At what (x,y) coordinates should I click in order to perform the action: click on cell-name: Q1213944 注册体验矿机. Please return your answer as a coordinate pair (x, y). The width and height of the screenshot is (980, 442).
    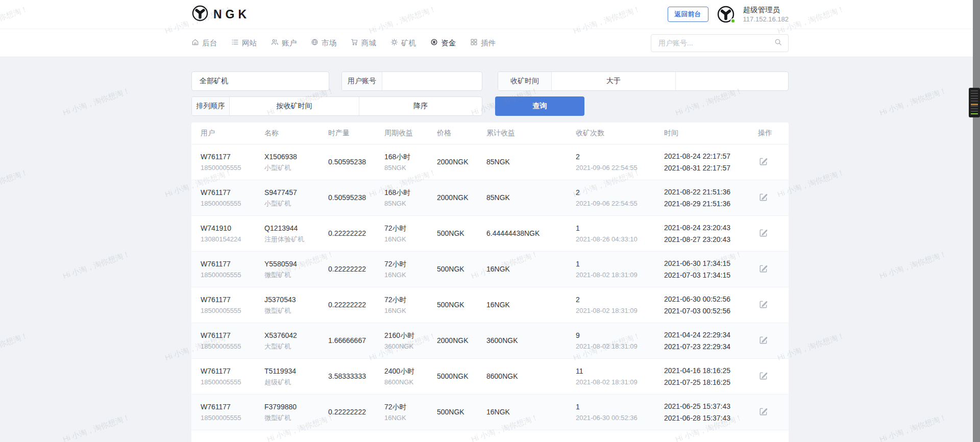
    Looking at the image, I should click on (296, 234).